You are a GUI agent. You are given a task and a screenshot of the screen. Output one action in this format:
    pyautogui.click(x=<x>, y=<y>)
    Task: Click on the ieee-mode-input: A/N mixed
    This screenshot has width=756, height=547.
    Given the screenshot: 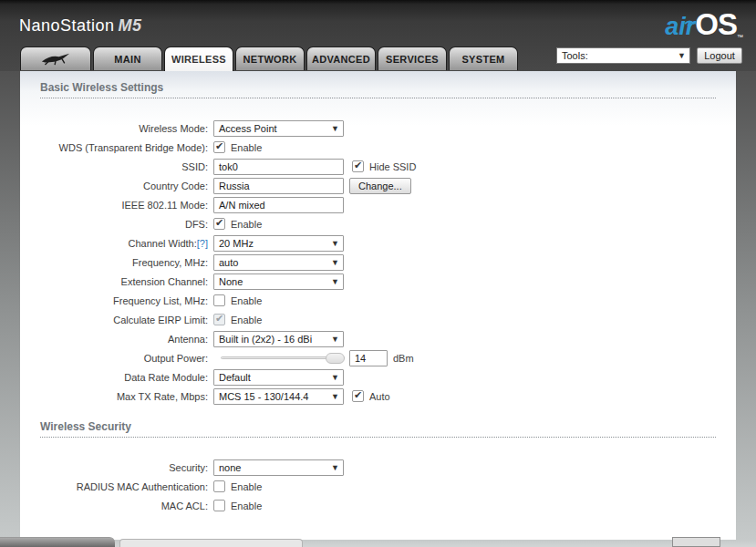 What is the action you would take?
    pyautogui.click(x=279, y=205)
    